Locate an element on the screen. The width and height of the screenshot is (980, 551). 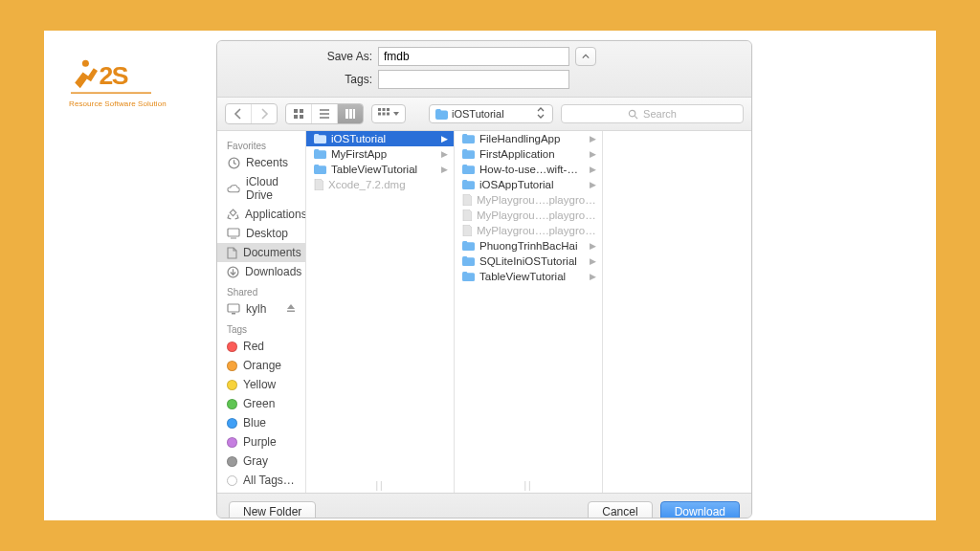
sidebar-tag-item: Yellow is located at coordinates (261, 385).